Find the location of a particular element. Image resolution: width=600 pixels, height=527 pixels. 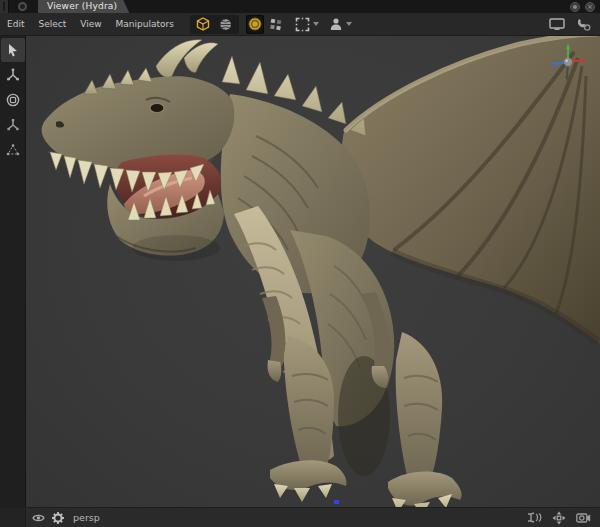

rotate-circle-icon is located at coordinates (13, 100).